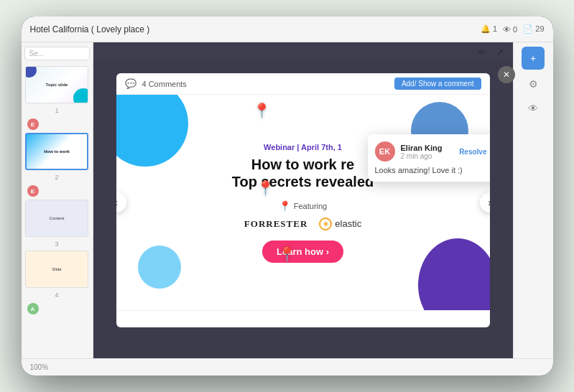 Image resolution: width=574 pixels, height=392 pixels. Describe the element at coordinates (287, 254) in the screenshot. I see `pin-marker-bottom: 📍` at that location.